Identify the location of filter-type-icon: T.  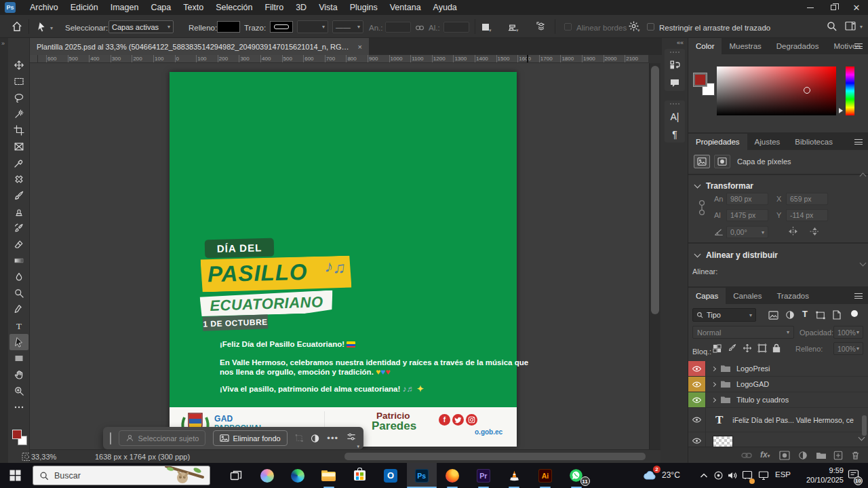
(805, 314).